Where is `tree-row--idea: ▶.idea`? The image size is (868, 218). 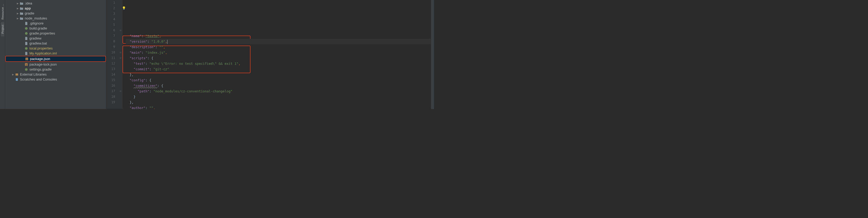 tree-row--idea: ▶.idea is located at coordinates (56, 3).